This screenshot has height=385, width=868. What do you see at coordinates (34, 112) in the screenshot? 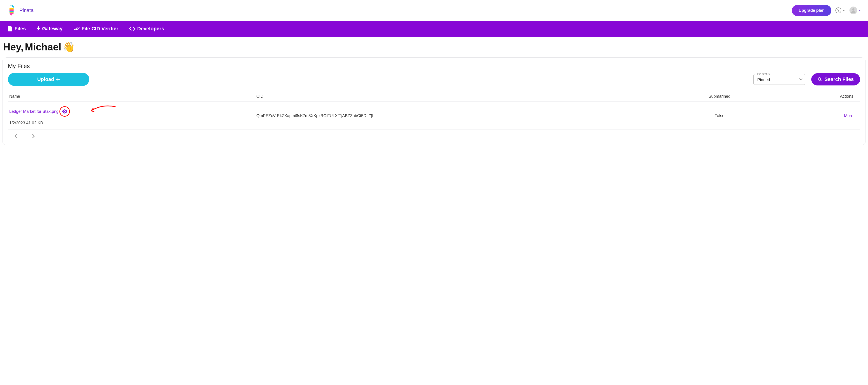
I see `file-name-link: Ledger Market for Stax.png` at bounding box center [34, 112].